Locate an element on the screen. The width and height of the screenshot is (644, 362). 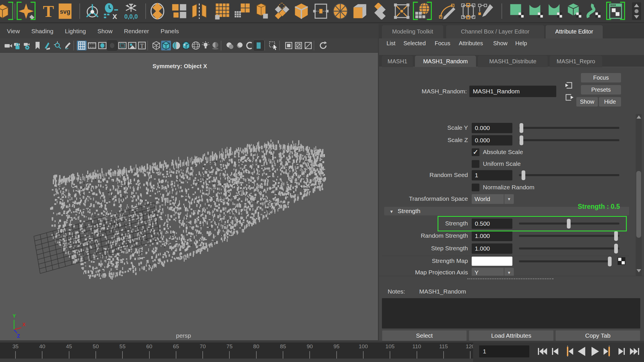
drag-attr-in-icon is located at coordinates (569, 85).